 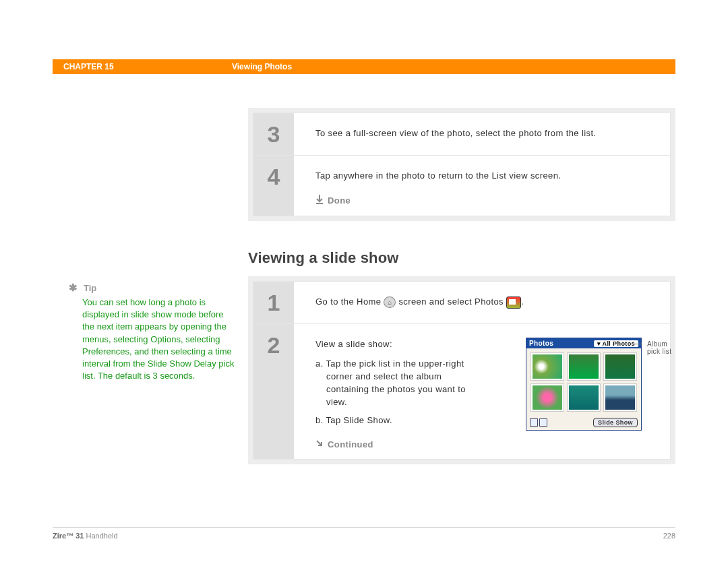 What do you see at coordinates (484, 302) in the screenshot?
I see `step-1-text: Go to the Home ⌂ screen and select Photo…` at bounding box center [484, 302].